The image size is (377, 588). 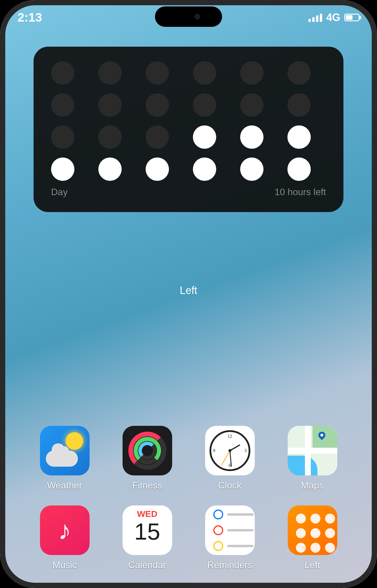 I want to click on dot-r3c6, so click(x=299, y=137).